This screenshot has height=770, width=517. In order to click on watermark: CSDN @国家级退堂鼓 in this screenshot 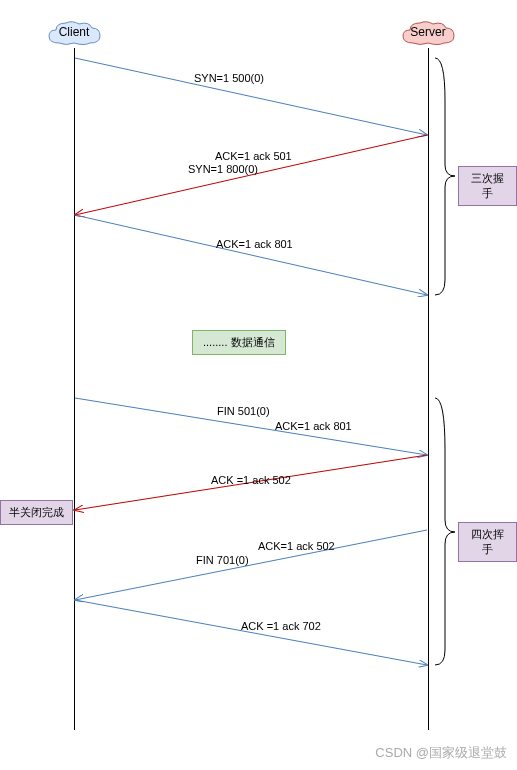, I will do `click(441, 753)`.